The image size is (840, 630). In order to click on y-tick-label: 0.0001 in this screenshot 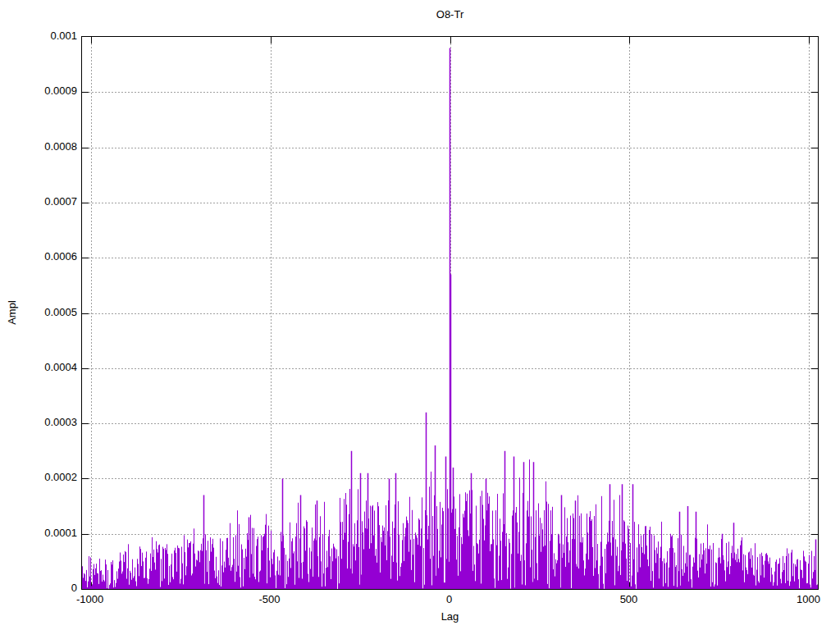, I will do `click(39, 533)`.